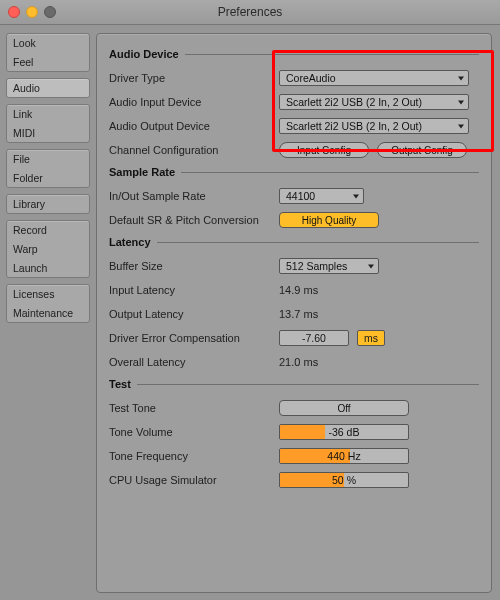 The image size is (500, 600). I want to click on label-driver-error-comp: Driver Error Compensation, so click(194, 338).